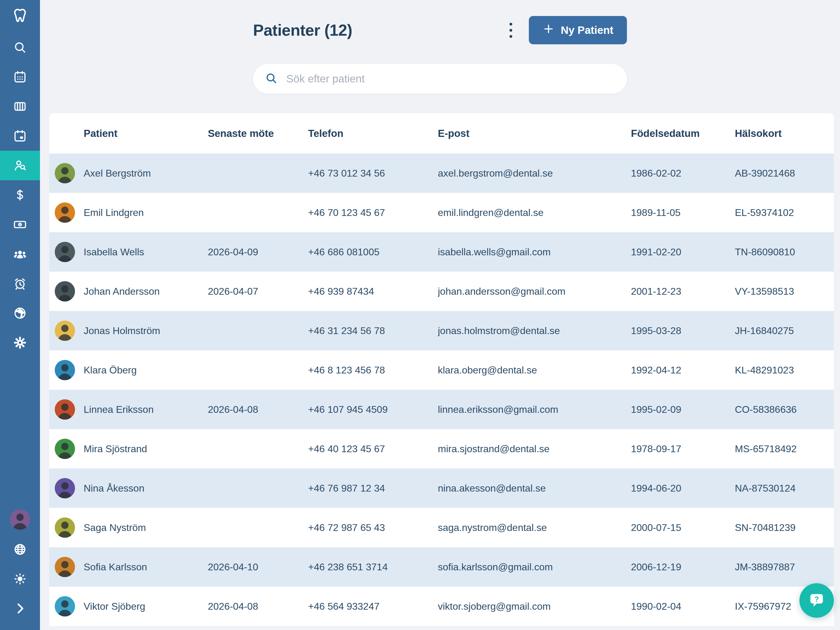  I want to click on sidebar-nav: 1, so click(20, 195).